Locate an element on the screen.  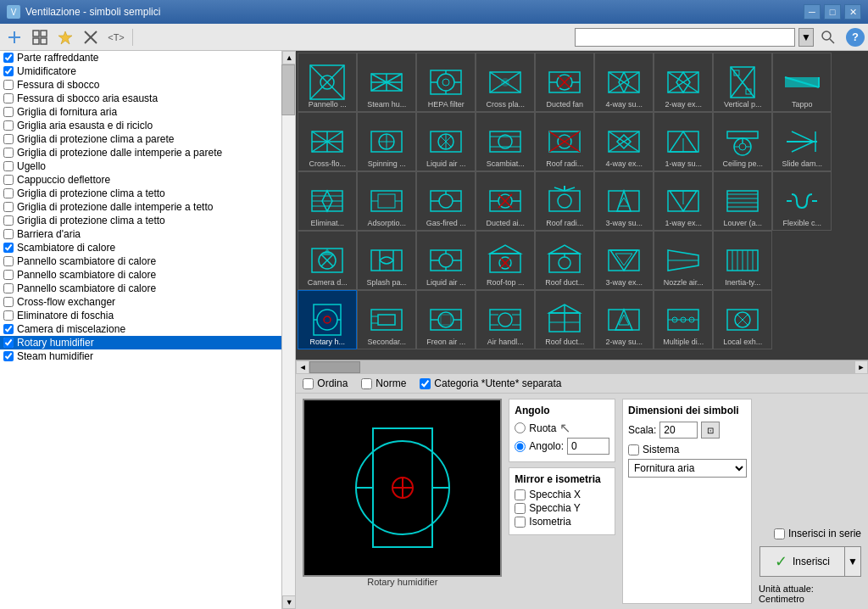
scala-input is located at coordinates (678, 430).